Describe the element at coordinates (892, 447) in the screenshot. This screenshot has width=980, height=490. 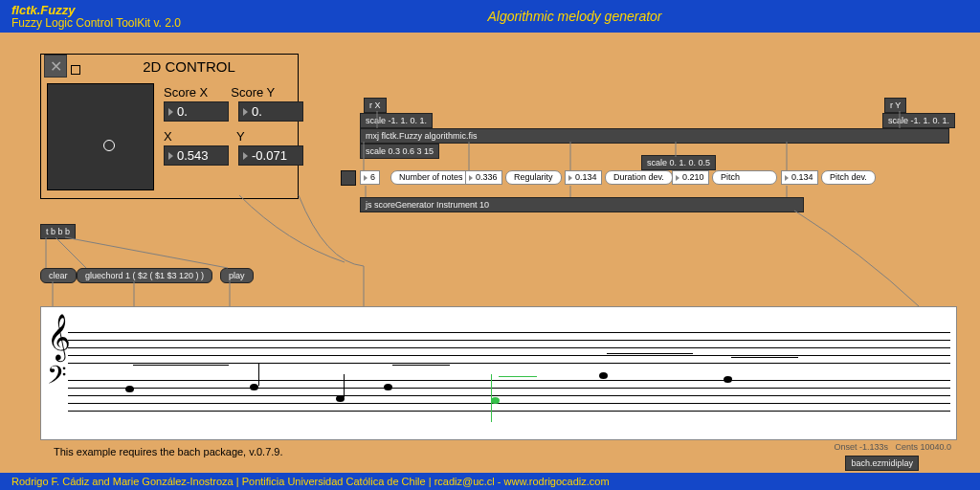
I see `status-text: Onset -1.133s Cents 10040.0` at that location.